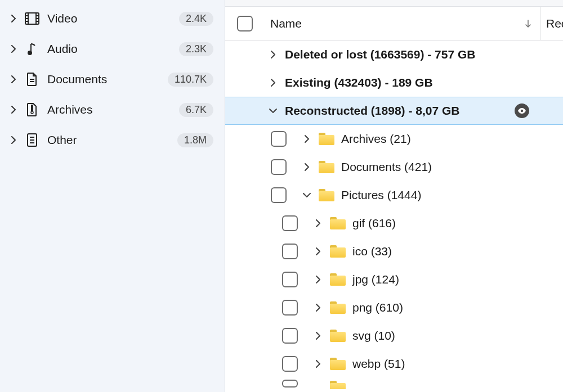  Describe the element at coordinates (32, 140) in the screenshot. I see `other-icon` at that location.